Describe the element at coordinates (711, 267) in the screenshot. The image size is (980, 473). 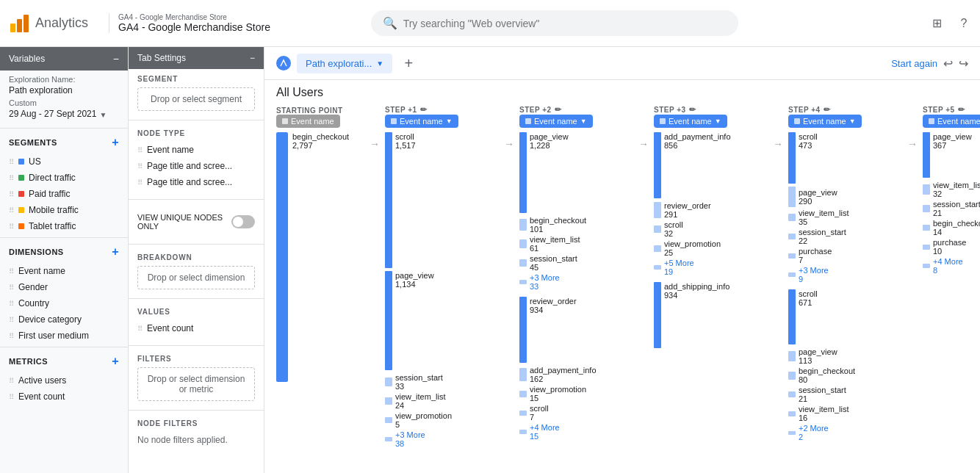
I see `more-link-item: +5 More 19` at that location.